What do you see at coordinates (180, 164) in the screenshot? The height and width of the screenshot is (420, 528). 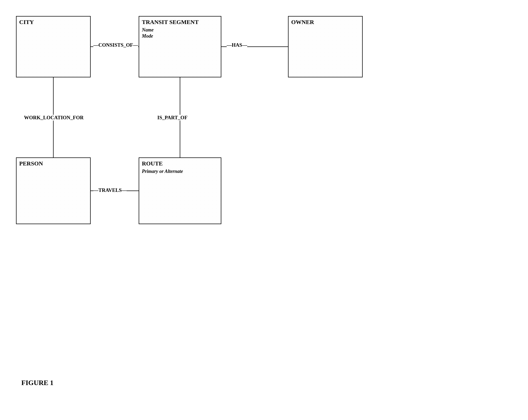 I see `route-label: ROUTE` at bounding box center [180, 164].